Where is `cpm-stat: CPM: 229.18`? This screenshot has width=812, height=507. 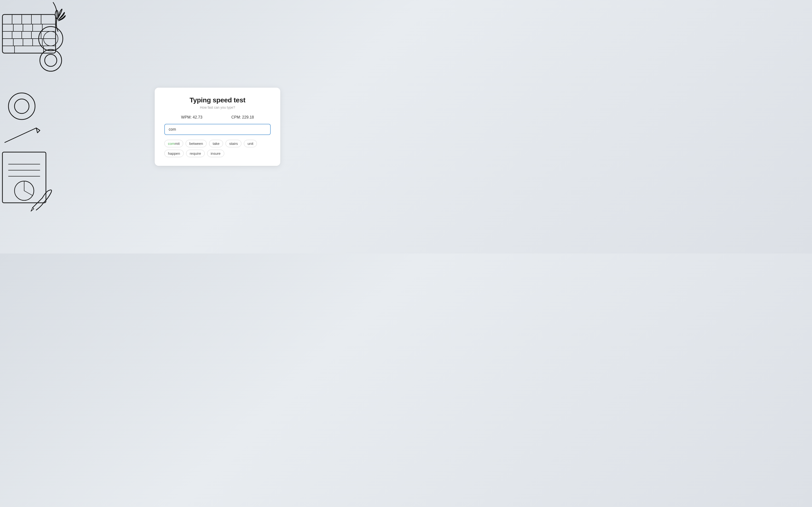 cpm-stat: CPM: 229.18 is located at coordinates (242, 117).